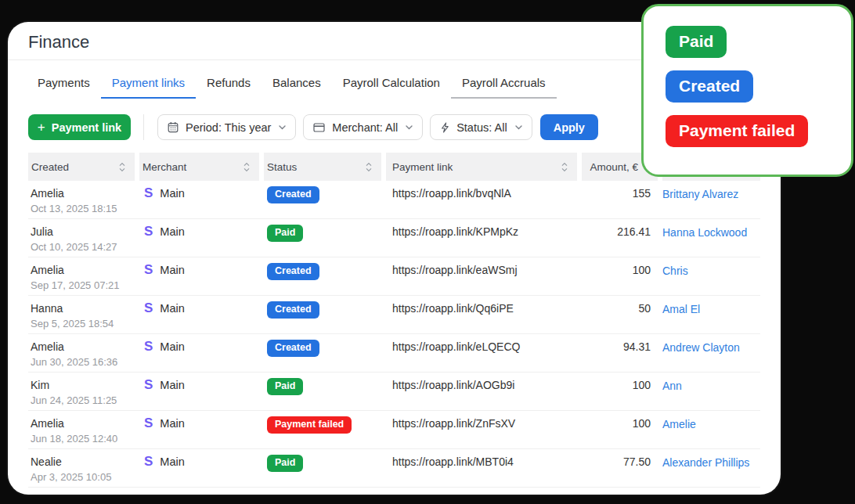  Describe the element at coordinates (80, 127) in the screenshot. I see `add-payment-link-button: + Payment link` at that location.